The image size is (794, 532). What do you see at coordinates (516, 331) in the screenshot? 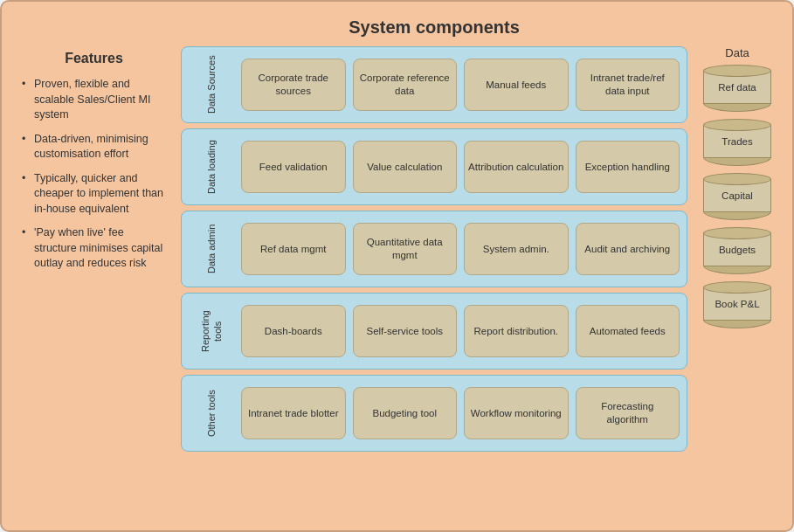
I see `box-3-2: Report distribution.` at bounding box center [516, 331].